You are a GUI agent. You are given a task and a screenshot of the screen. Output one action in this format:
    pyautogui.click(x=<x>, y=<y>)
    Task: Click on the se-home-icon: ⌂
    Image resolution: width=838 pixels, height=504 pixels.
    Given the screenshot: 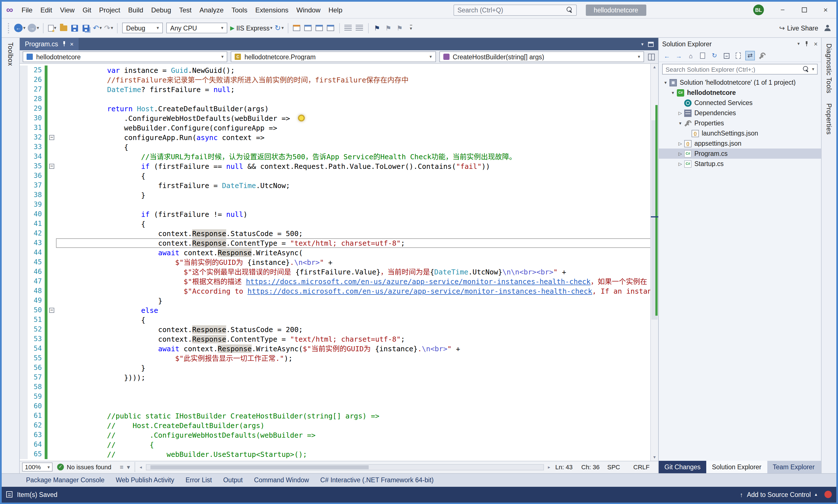 What is the action you would take?
    pyautogui.click(x=691, y=56)
    